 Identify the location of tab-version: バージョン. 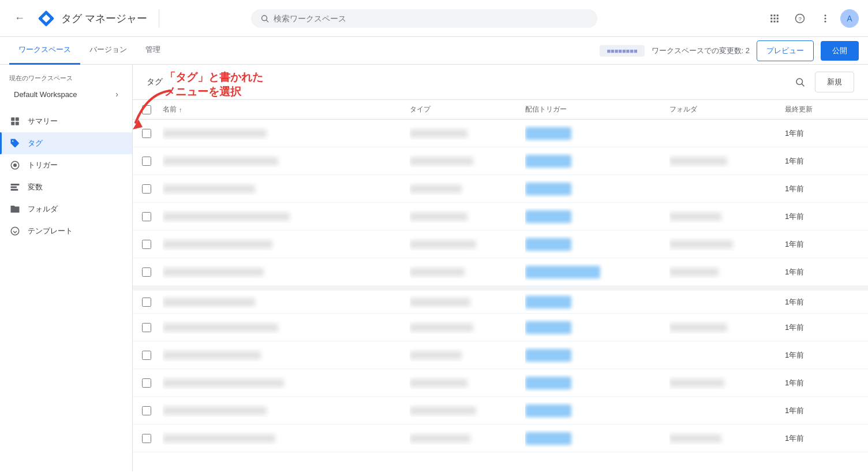
(108, 51).